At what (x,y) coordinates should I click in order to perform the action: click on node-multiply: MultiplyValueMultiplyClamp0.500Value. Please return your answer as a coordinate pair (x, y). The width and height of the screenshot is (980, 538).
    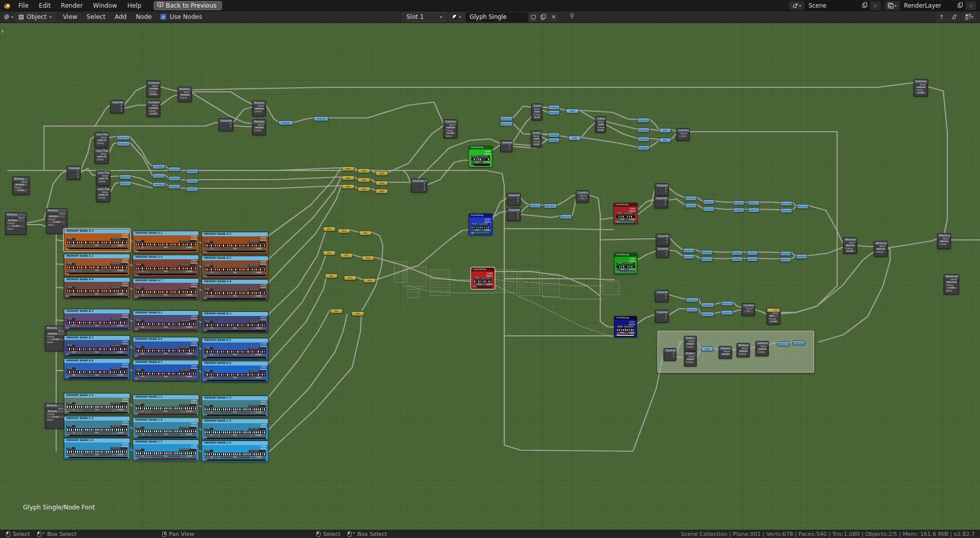
    Looking at the image, I should click on (56, 416).